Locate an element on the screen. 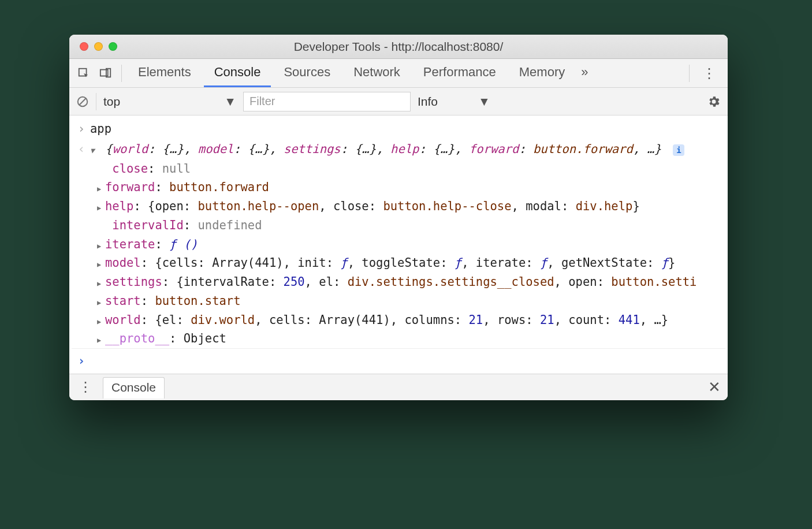 The image size is (812, 529). minimize-window-button is located at coordinates (98, 46).